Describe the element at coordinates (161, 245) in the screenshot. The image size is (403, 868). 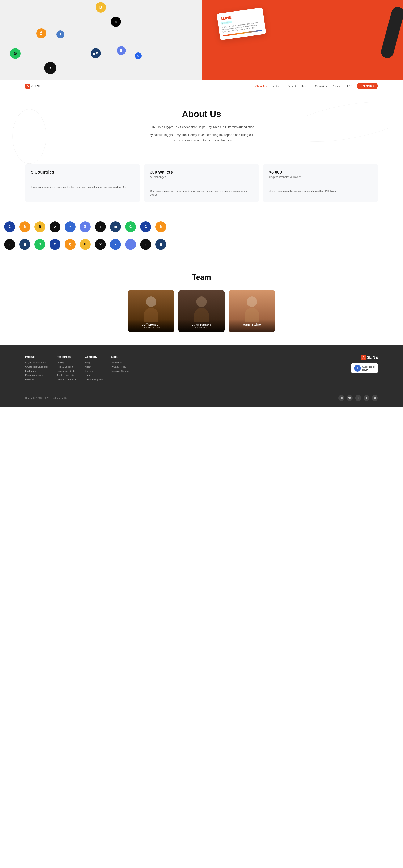
I see `ticker-icon: ⊞` at that location.